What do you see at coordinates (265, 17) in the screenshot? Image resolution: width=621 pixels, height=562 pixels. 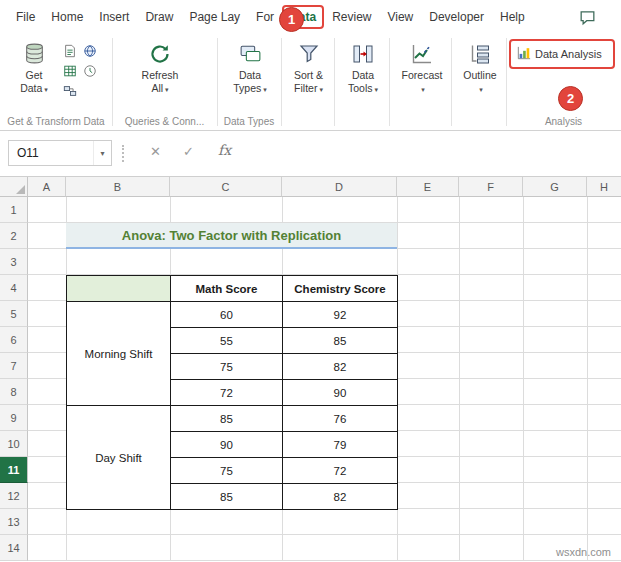 I see `tab-formulas: For` at bounding box center [265, 17].